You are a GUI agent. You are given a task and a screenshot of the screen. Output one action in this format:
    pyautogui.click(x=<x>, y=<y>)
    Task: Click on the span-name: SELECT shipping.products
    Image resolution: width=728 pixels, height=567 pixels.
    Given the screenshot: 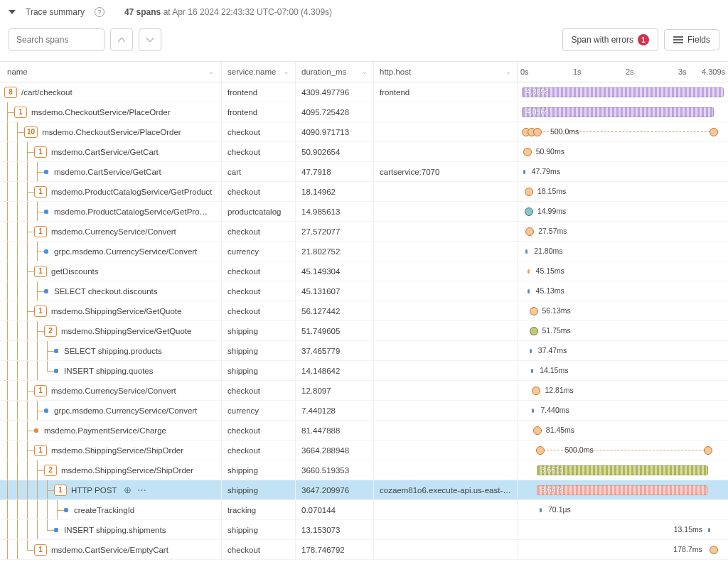 What is the action you would take?
    pyautogui.click(x=113, y=351)
    